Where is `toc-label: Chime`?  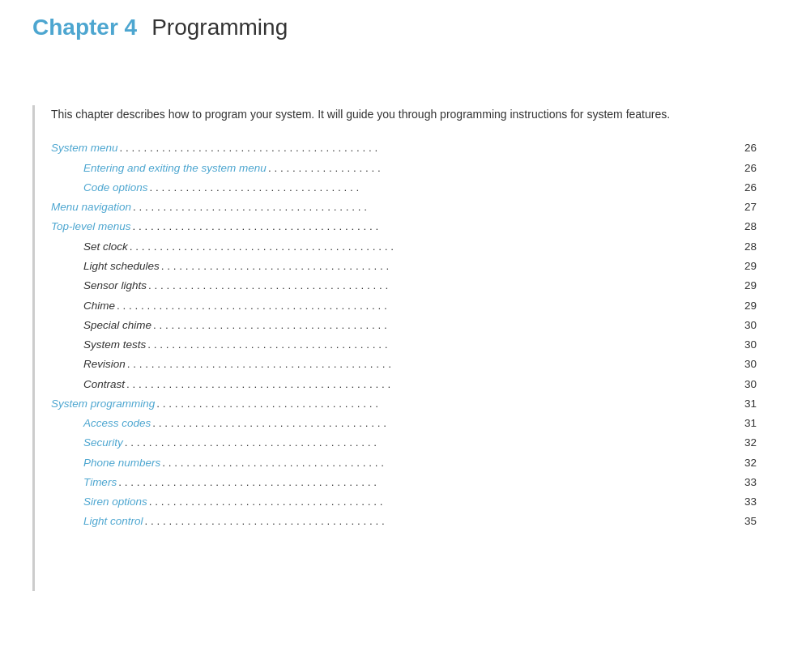 toc-label: Chime is located at coordinates (99, 306).